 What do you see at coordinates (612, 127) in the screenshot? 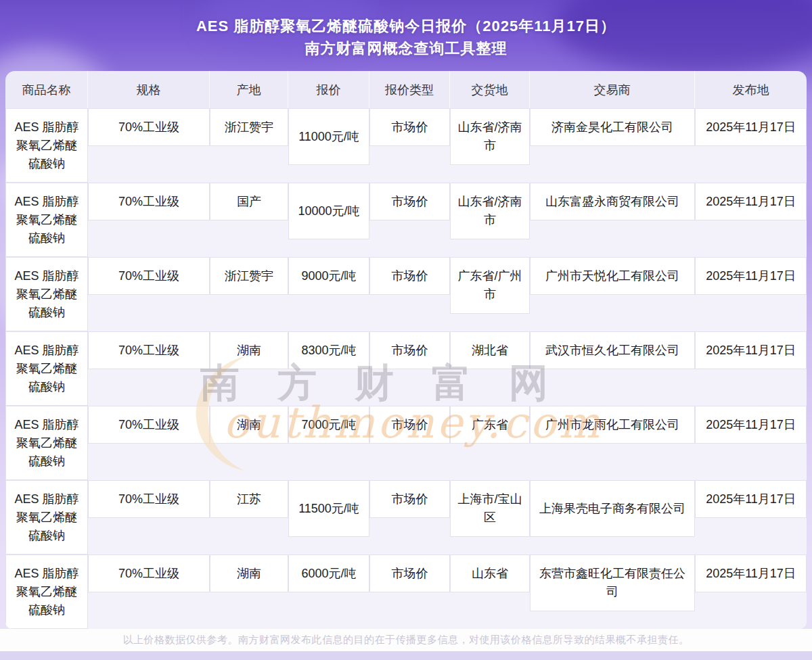
I see `cell-trader: 济南金昊化工有限公司` at bounding box center [612, 127].